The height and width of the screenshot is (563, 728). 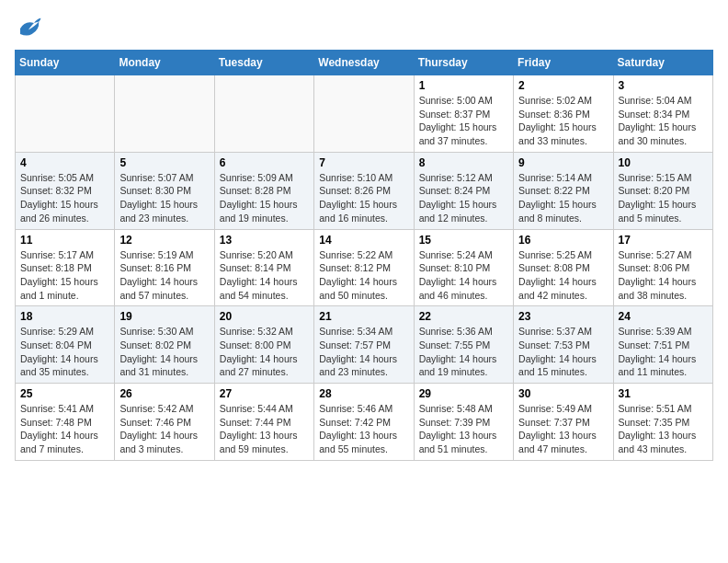 I want to click on calendar-week-1: 1Sunrise: 5:00 AM Sunset: 8:37 PM Daylig…, so click(x=364, y=114).